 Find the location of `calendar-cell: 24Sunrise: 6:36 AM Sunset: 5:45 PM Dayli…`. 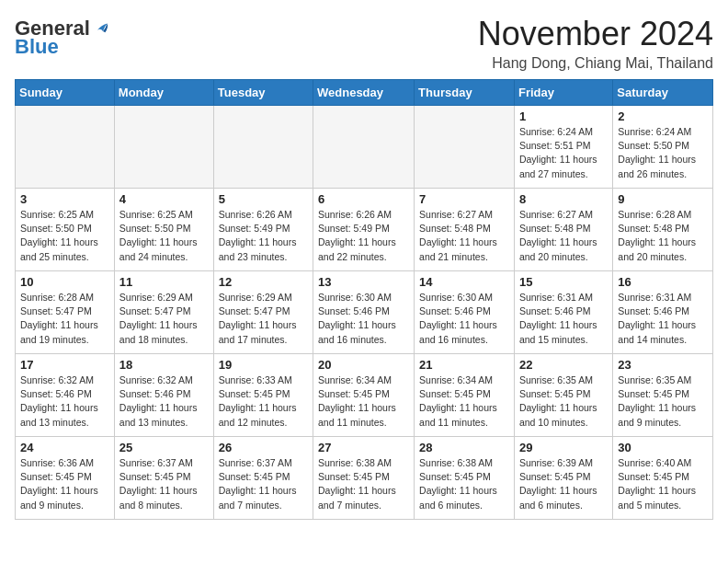

calendar-cell: 24Sunrise: 6:36 AM Sunset: 5:45 PM Dayli… is located at coordinates (65, 478).